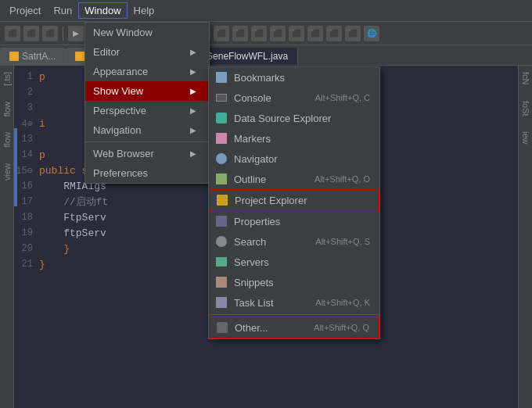  What do you see at coordinates (147, 33) in the screenshot?
I see `menu-new-window: New Window` at bounding box center [147, 33].